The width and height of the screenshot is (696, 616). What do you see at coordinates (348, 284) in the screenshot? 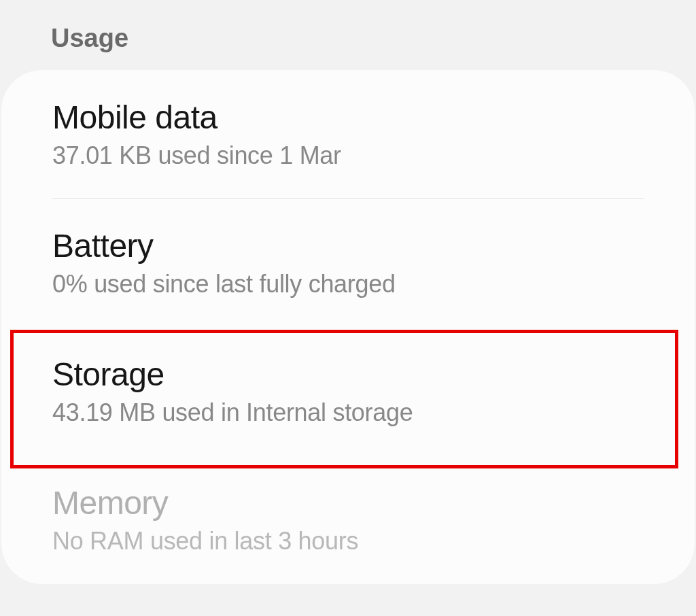
I see `item-subtitle: 0% used since last fully charged` at bounding box center [348, 284].